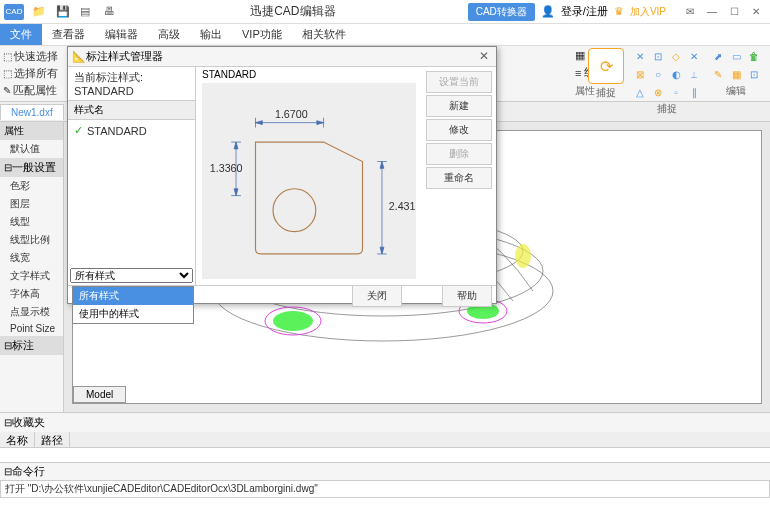 The width and height of the screenshot is (770, 506). What do you see at coordinates (32, 240) in the screenshot?
I see `side-ltscale: 线型比例` at bounding box center [32, 240].